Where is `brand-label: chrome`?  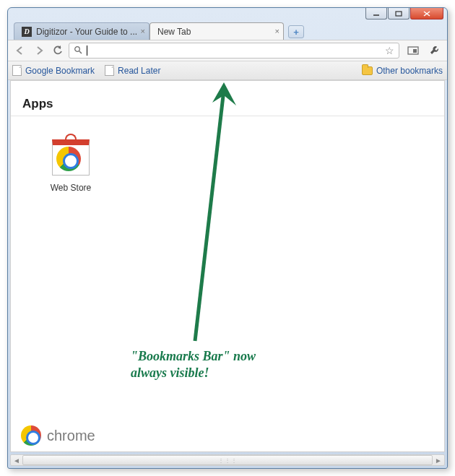
brand-label: chrome is located at coordinates (71, 436).